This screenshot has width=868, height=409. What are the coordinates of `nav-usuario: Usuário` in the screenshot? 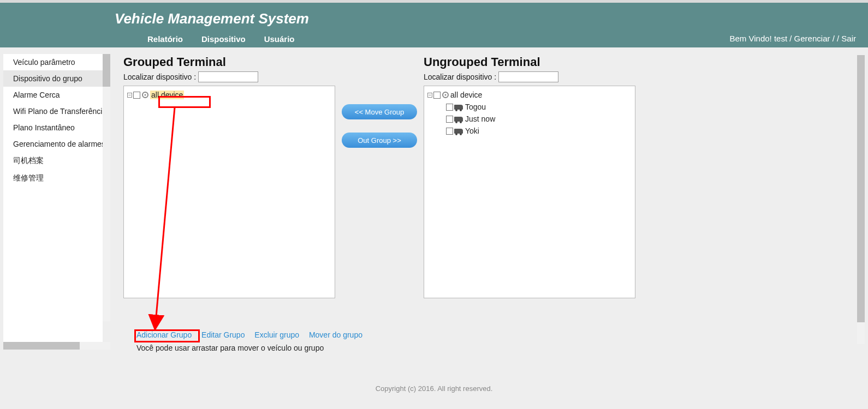 It's located at (280, 39).